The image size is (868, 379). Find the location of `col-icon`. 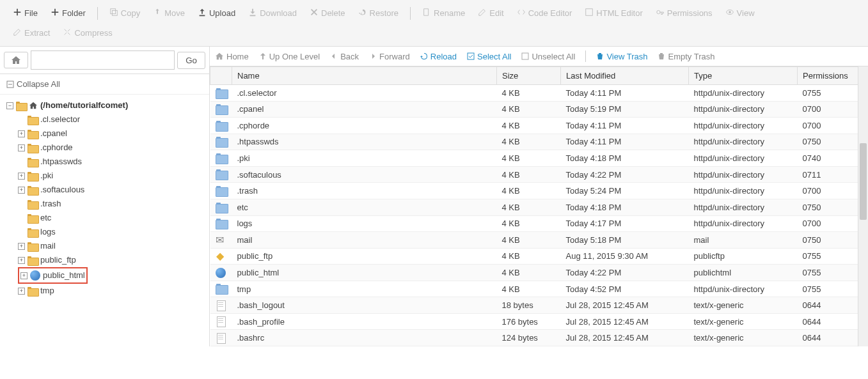

col-icon is located at coordinates (221, 76).